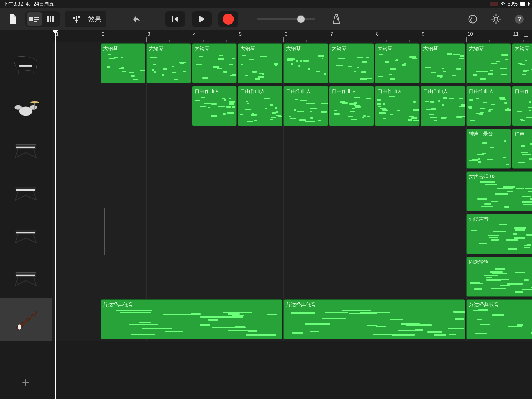  Describe the element at coordinates (489, 149) in the screenshot. I see `region: 钟声...景音` at that location.